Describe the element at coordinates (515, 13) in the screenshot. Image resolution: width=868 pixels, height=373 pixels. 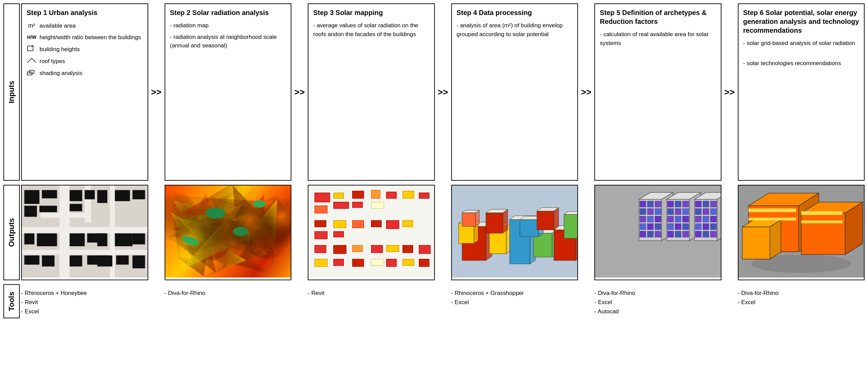
I see `step4-title: Step 4 Data processing` at that location.